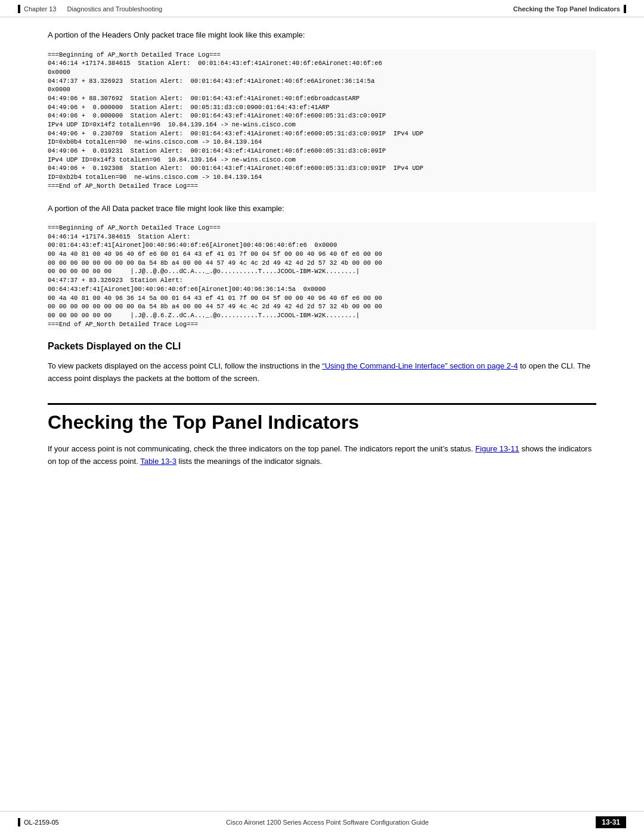 The image size is (644, 833). Describe the element at coordinates (322, 435) in the screenshot. I see `chapter-section: Checking the Top Panel Indicators If you…` at that location.